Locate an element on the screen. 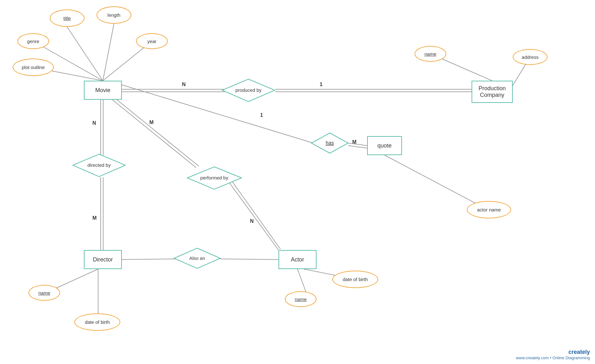  cardinality-movie-directed-N: N is located at coordinates (94, 123).